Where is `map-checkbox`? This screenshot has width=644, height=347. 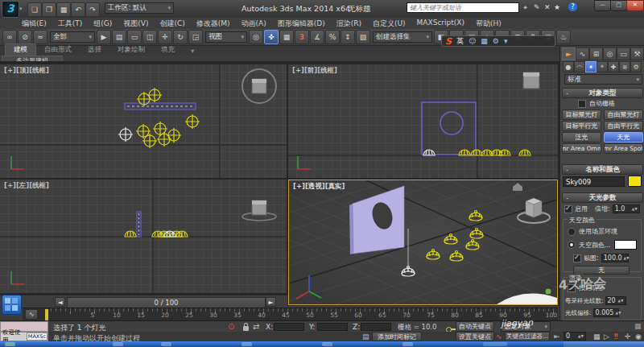
map-checkbox is located at coordinates (577, 258).